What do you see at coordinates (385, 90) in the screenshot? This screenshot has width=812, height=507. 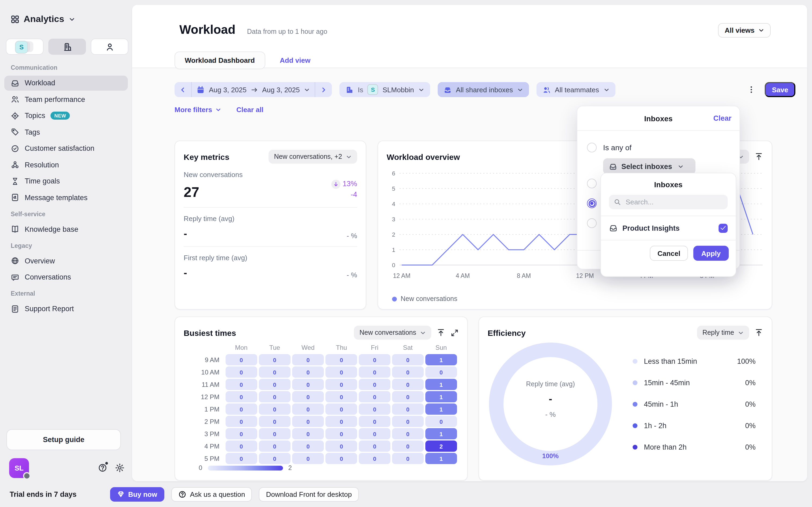 I see `workspace-filter: Is S SLMobbin` at bounding box center [385, 90].